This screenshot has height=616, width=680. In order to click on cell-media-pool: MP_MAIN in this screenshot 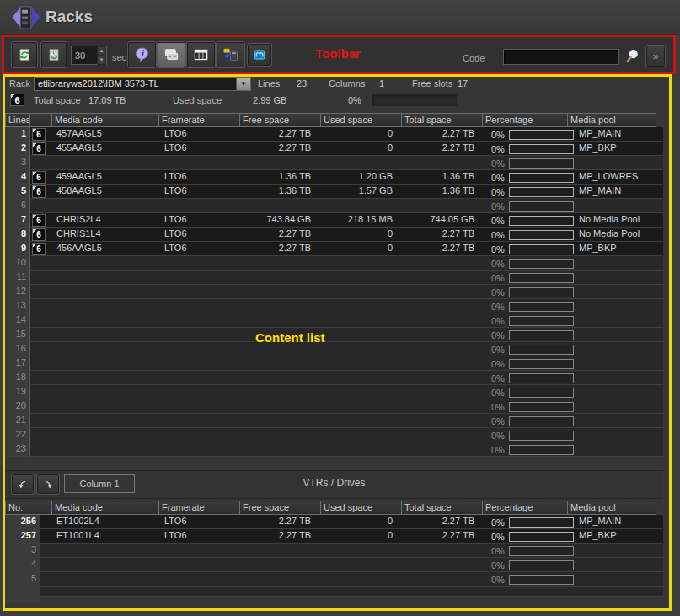, I will do `click(618, 522)`.